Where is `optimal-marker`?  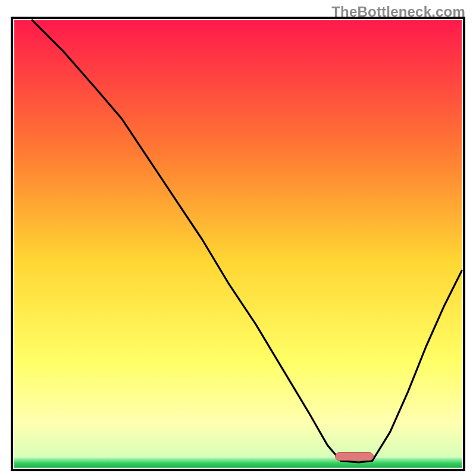 optimal-marker is located at coordinates (355, 456).